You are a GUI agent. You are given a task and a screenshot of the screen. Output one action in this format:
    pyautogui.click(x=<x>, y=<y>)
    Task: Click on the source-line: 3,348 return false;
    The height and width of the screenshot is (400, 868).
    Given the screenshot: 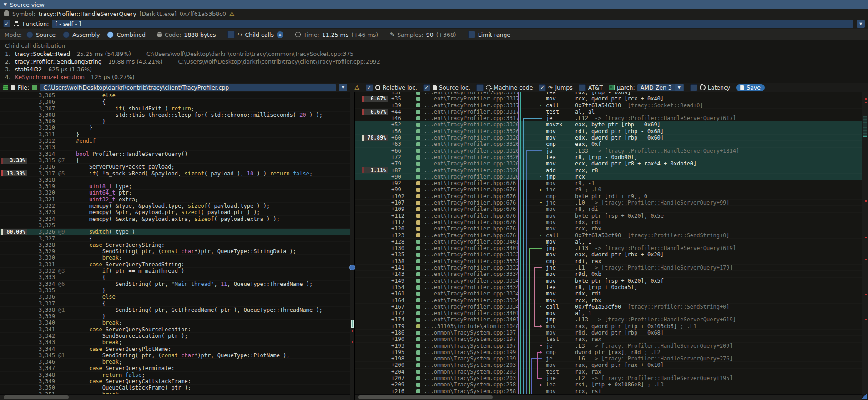 What is the action you would take?
    pyautogui.click(x=175, y=375)
    